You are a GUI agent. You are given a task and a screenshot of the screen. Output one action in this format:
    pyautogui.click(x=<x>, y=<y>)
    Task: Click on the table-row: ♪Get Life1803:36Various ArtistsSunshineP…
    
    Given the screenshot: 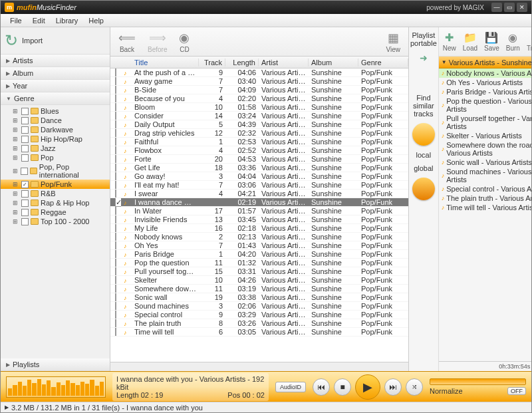 What is the action you would take?
    pyautogui.click(x=259, y=168)
    